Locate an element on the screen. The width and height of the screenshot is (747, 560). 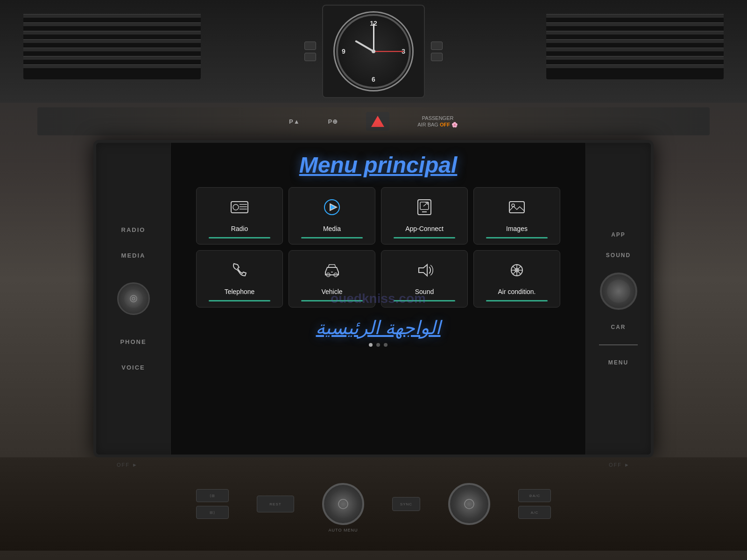
tile-telephone-label: Telephone is located at coordinates (240, 292).